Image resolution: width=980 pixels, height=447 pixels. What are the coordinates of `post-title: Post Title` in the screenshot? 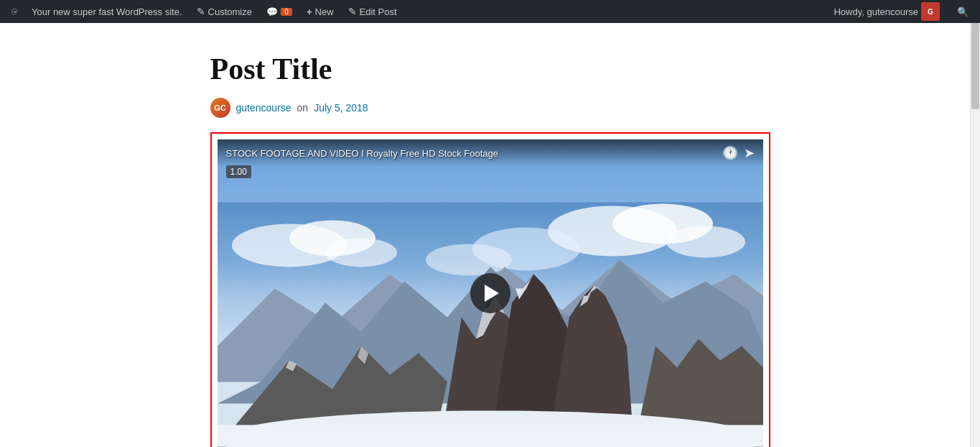 It's located at (490, 69).